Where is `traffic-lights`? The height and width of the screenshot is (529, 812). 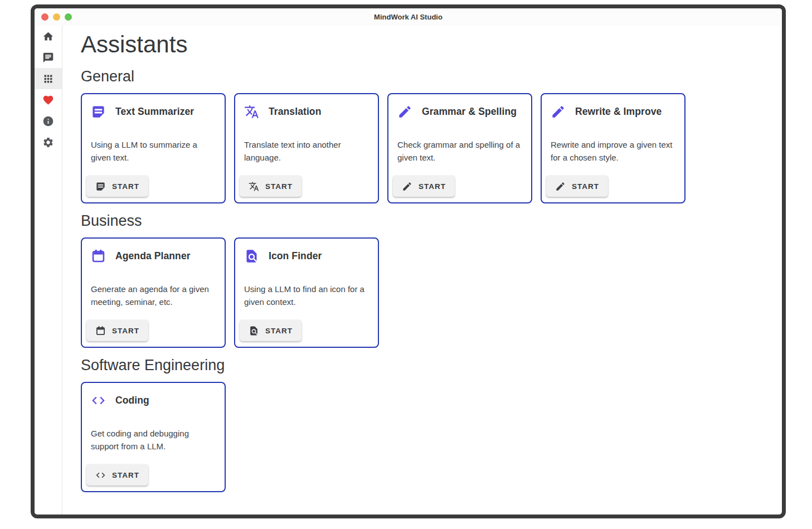
traffic-lights is located at coordinates (54, 17).